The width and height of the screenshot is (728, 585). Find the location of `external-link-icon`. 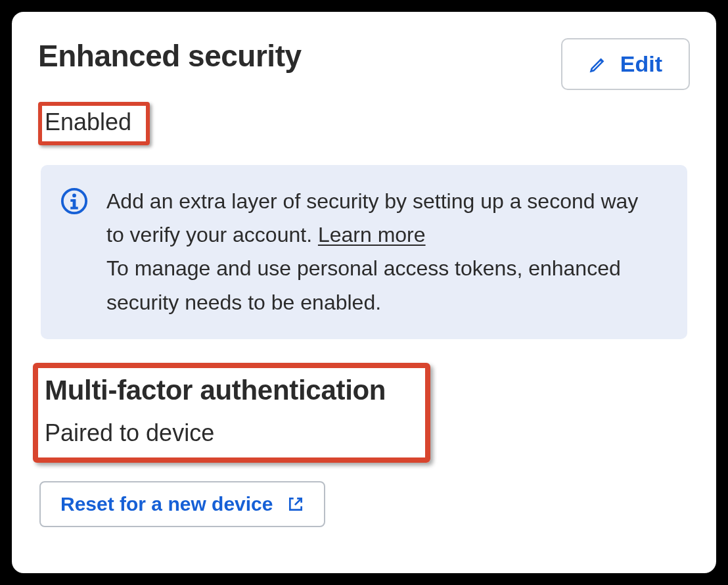

external-link-icon is located at coordinates (296, 504).